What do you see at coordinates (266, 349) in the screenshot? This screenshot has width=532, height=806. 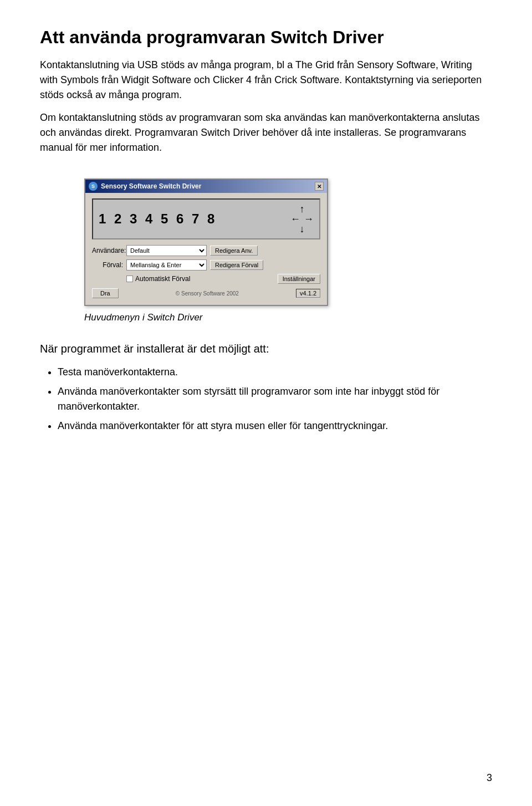 I see `section-heading: När programmet är installerat är det möj…` at bounding box center [266, 349].